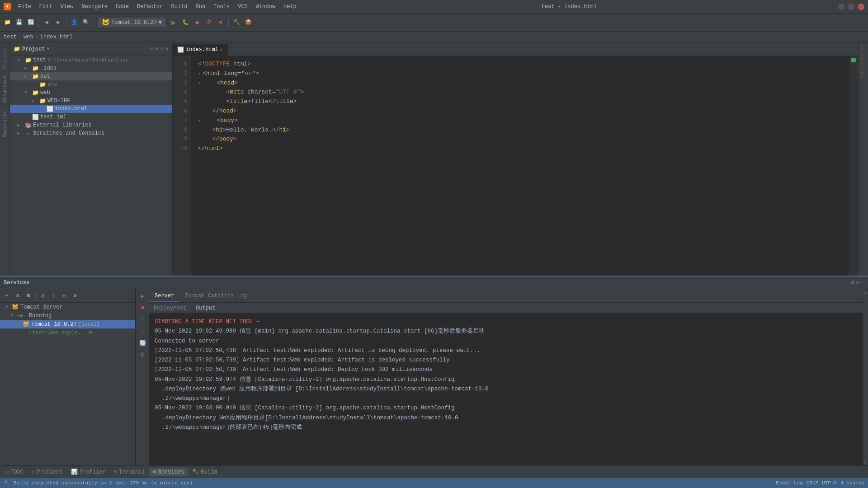  I want to click on run-config-selector: 🐱 Tomcat 10.0.27 ▼, so click(132, 23).